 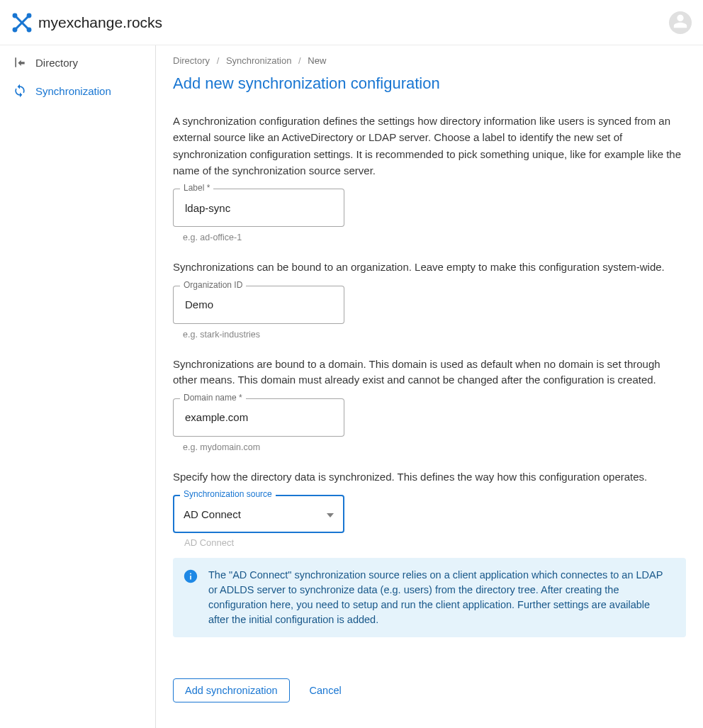 What do you see at coordinates (429, 598) in the screenshot?
I see `info-alert: The "AD Connect" synchronization source …` at bounding box center [429, 598].